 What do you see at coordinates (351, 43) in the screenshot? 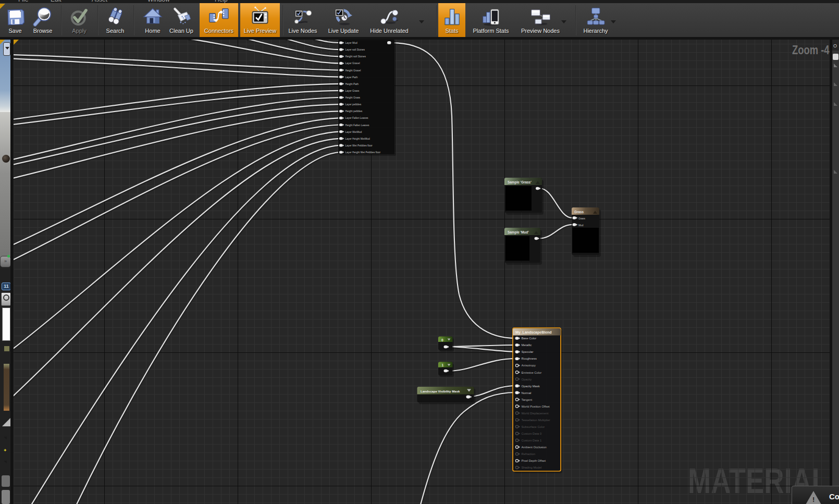
I see `svg-text: Layer Mud` at bounding box center [351, 43].